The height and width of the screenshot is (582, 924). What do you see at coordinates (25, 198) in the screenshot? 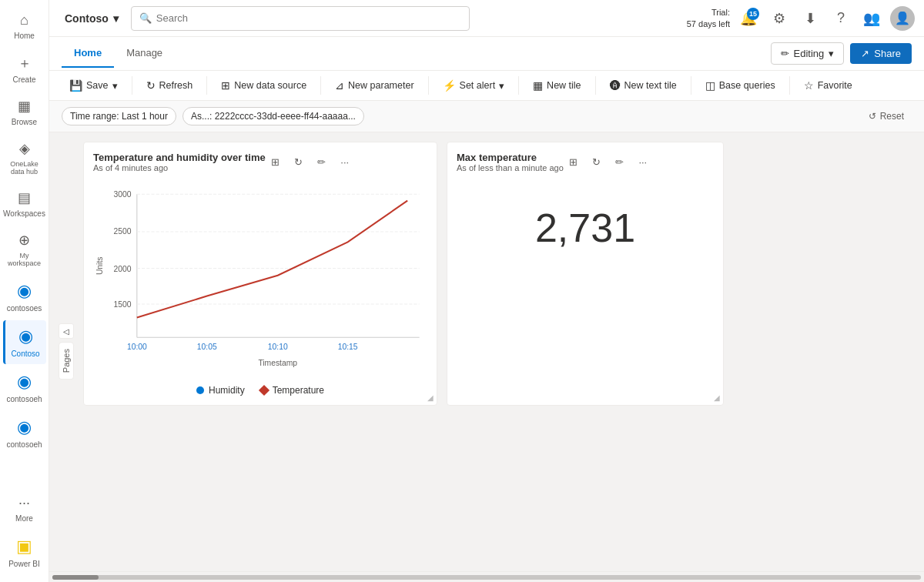
I see `workspaces-icon: ▤` at bounding box center [25, 198].